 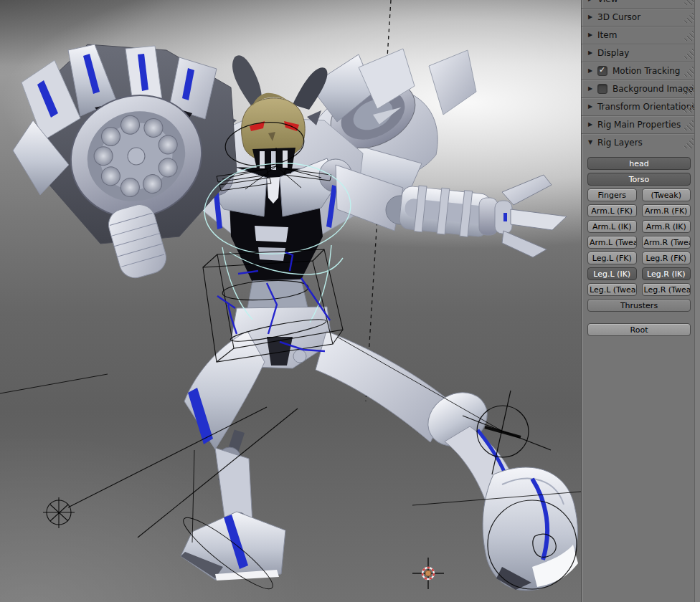 What do you see at coordinates (647, 107) in the screenshot?
I see `panel-label: Transform Orientations` at bounding box center [647, 107].